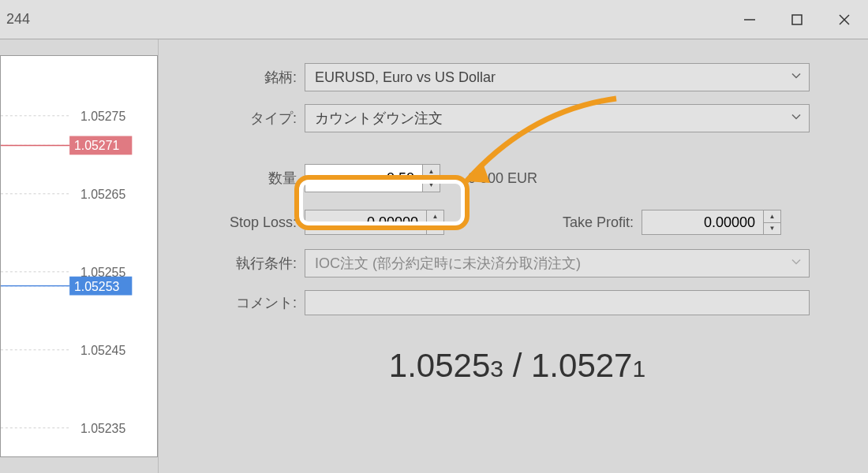 This screenshot has height=473, width=868. Describe the element at coordinates (518, 118) in the screenshot. I see `type-row: タイプ: カウントダウン注文` at that location.